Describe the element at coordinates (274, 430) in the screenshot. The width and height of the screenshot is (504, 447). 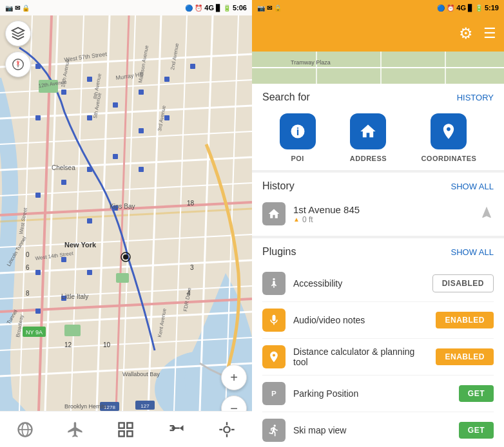
I see `ski-map-icon` at that location.